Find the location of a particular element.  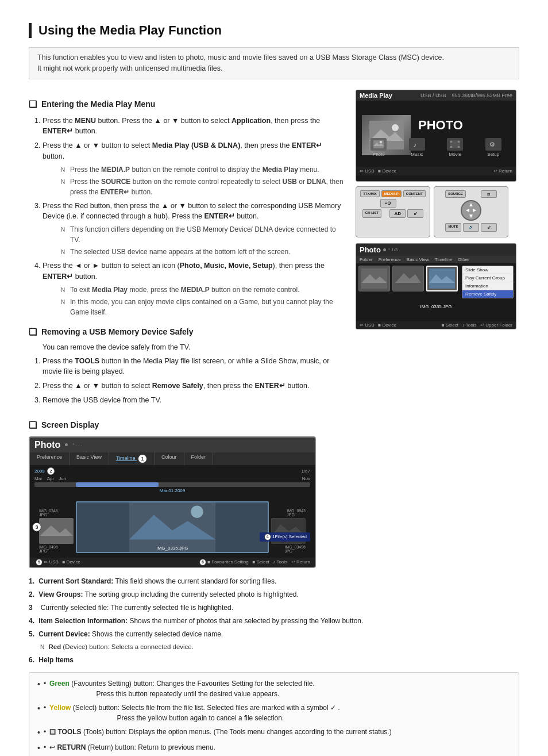

mp-music-box: ♪ is located at coordinates (417, 144).